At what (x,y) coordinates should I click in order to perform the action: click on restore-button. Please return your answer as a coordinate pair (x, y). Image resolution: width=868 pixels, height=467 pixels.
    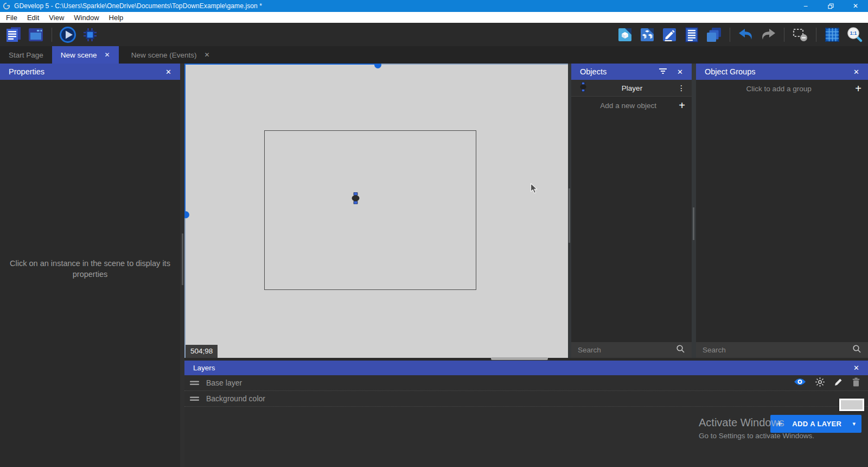
    Looking at the image, I should click on (831, 6).